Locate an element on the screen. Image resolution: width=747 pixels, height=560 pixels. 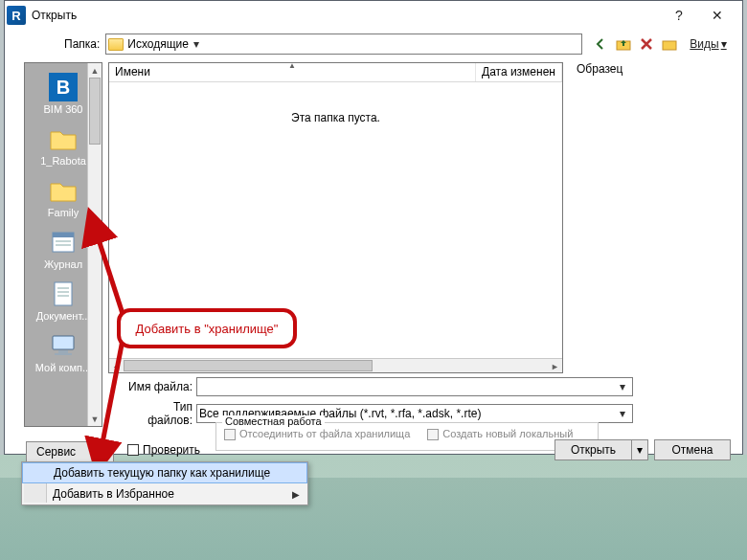
column-date-label: Дата изменен is located at coordinates (519, 72).